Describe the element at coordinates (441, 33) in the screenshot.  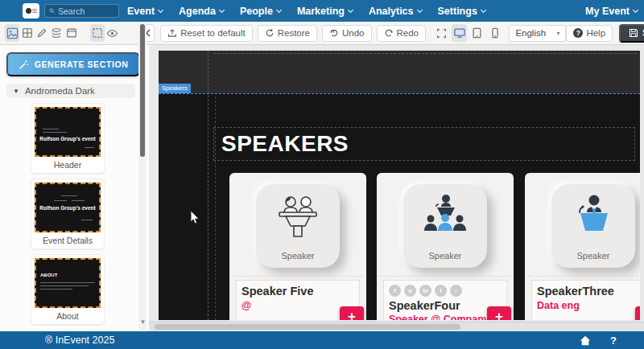
I see `fullscreen-button` at that location.